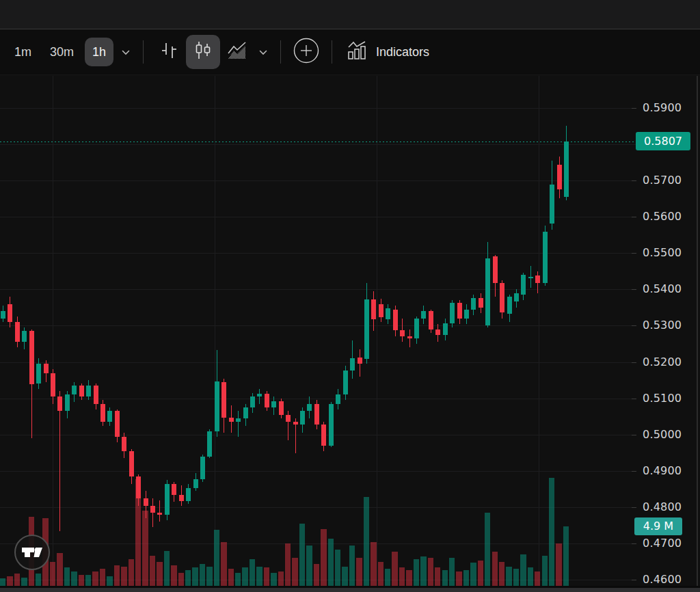 The height and width of the screenshot is (592, 700). I want to click on price-axis-label: 0.4800, so click(662, 507).